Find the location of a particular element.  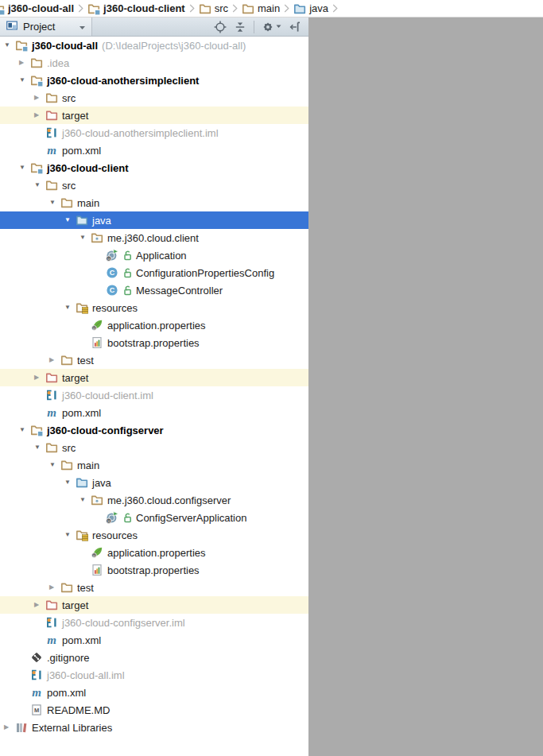

tree-item-label: j360-cloud-all is located at coordinates (65, 46).